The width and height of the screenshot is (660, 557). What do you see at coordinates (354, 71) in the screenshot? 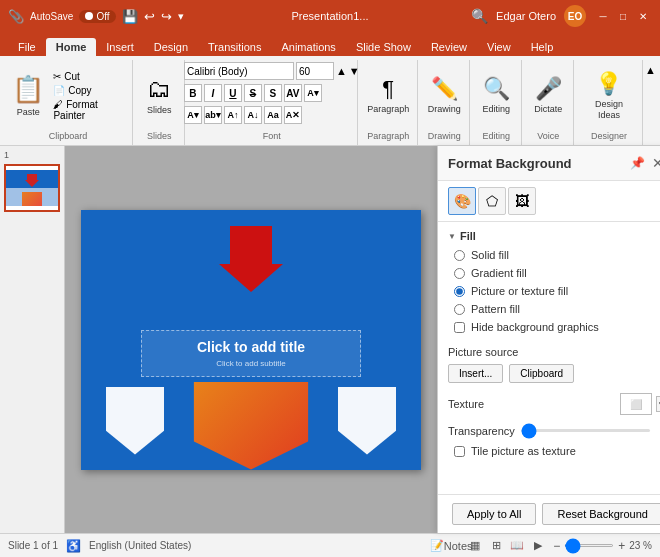
I see `font-size-down: ▼` at bounding box center [354, 71].